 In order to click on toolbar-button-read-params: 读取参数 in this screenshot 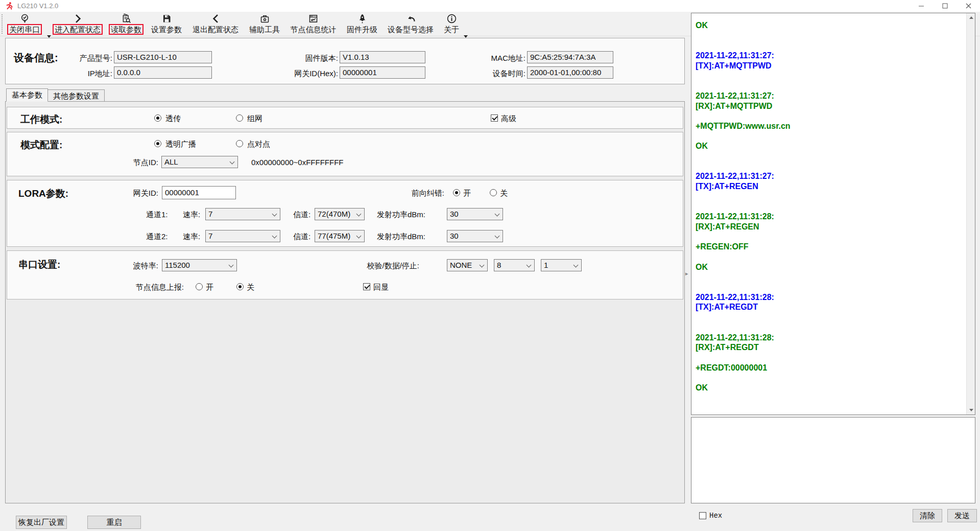, I will do `click(126, 25)`.